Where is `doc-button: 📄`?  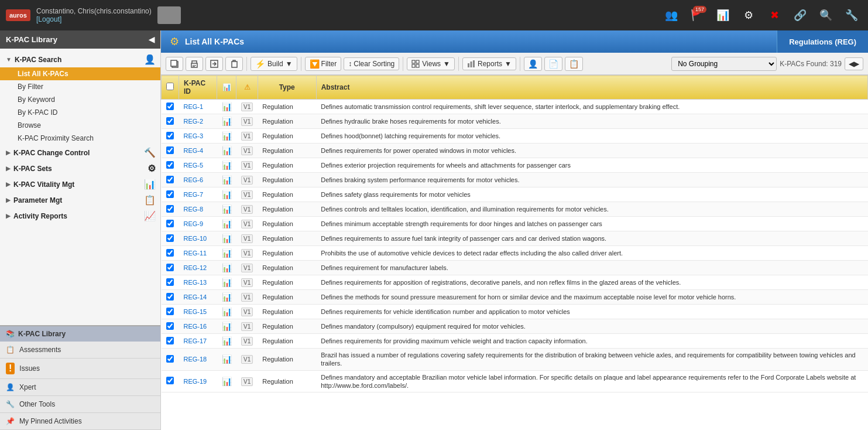 doc-button: 📄 is located at coordinates (554, 64).